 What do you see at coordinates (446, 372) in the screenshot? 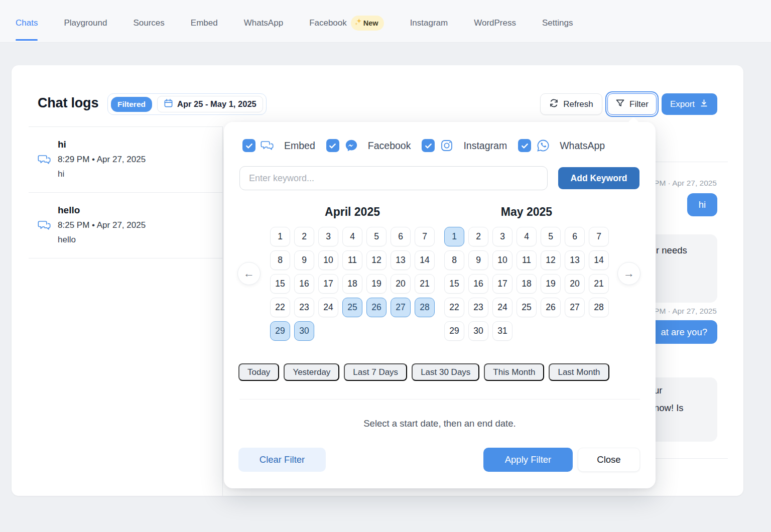
I see `quick-range-last-30-days: Last 30 Days` at bounding box center [446, 372].